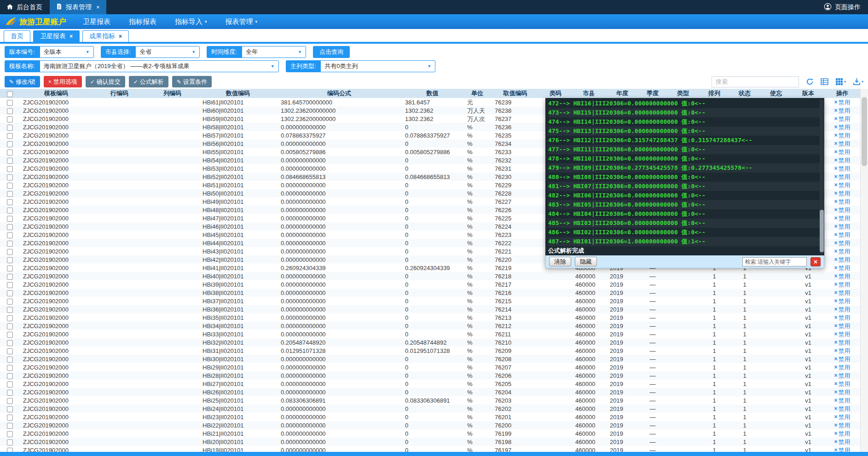 This screenshot has height=456, width=868. What do you see at coordinates (378, 66) in the screenshot?
I see `main-column-type-select: 共有0类主列 ▼` at bounding box center [378, 66].